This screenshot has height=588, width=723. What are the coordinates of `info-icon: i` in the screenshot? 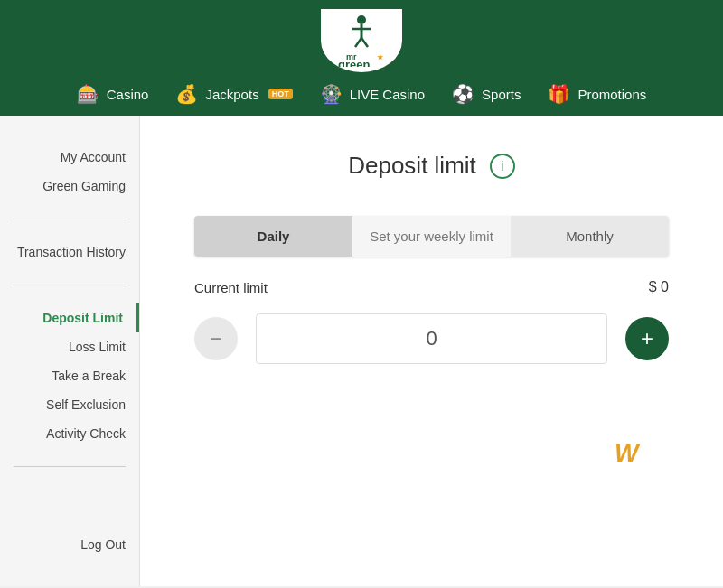 It's located at (502, 166).